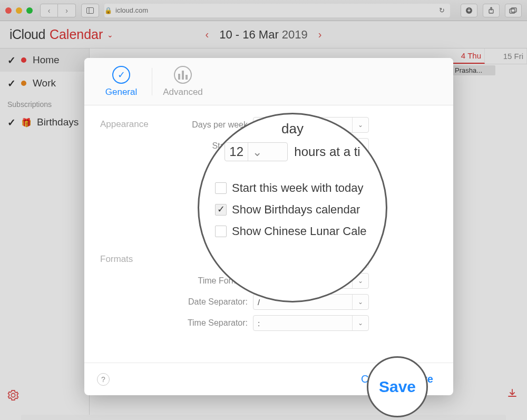 This screenshot has width=527, height=420. What do you see at coordinates (259, 324) in the screenshot?
I see `select-value: :` at bounding box center [259, 324].